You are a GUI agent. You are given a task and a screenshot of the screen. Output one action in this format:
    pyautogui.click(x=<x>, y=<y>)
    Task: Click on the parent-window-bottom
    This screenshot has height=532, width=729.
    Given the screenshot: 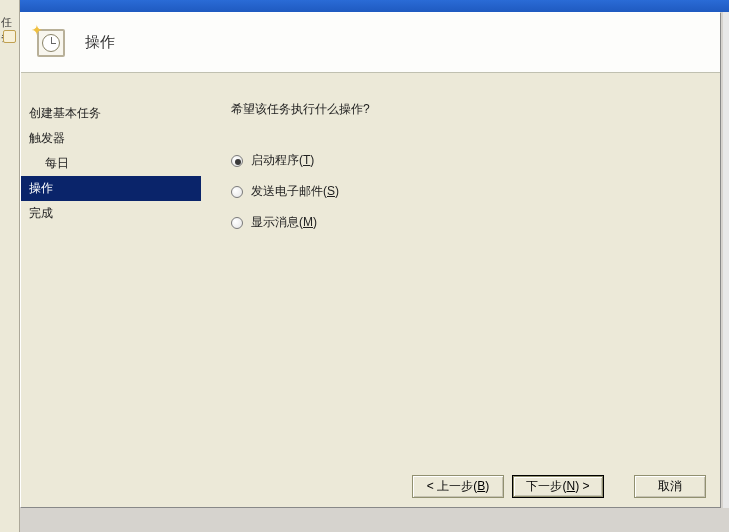 What is the action you would take?
    pyautogui.click(x=364, y=520)
    